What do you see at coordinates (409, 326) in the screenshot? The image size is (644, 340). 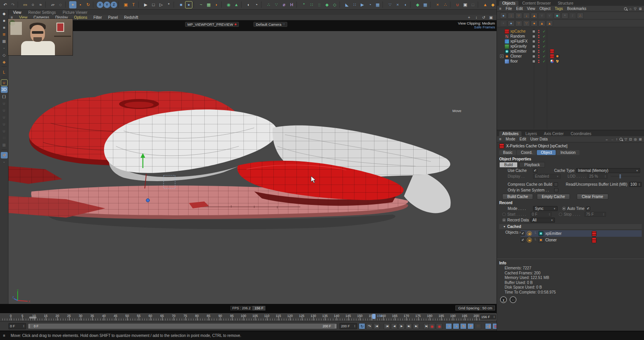 I see `next-frame-button: ▶|` at bounding box center [409, 326].